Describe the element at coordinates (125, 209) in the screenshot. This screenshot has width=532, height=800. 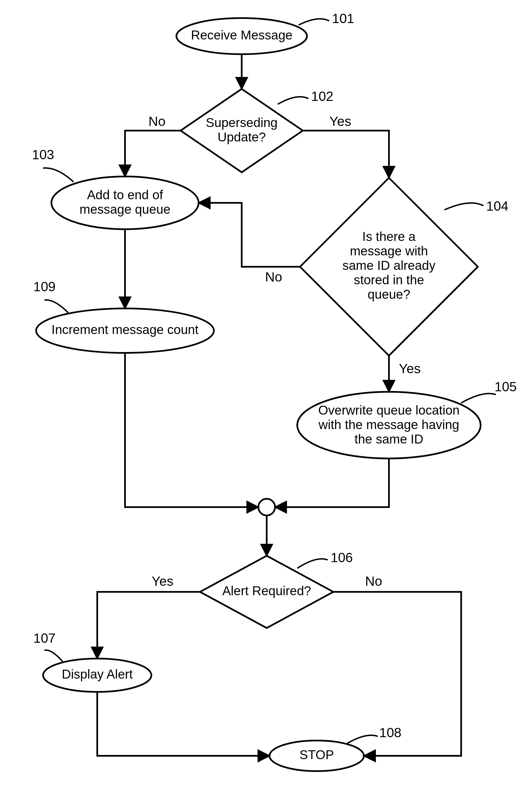
I see `node-103-line2: message queue` at that location.